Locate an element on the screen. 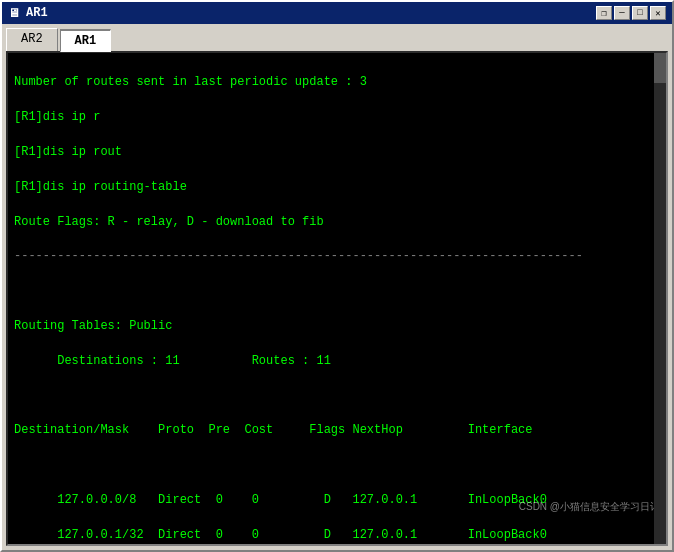 Image resolution: width=674 pixels, height=552 pixels. watermark: CSDN @小猫信息安全学习日记 is located at coordinates (590, 507).